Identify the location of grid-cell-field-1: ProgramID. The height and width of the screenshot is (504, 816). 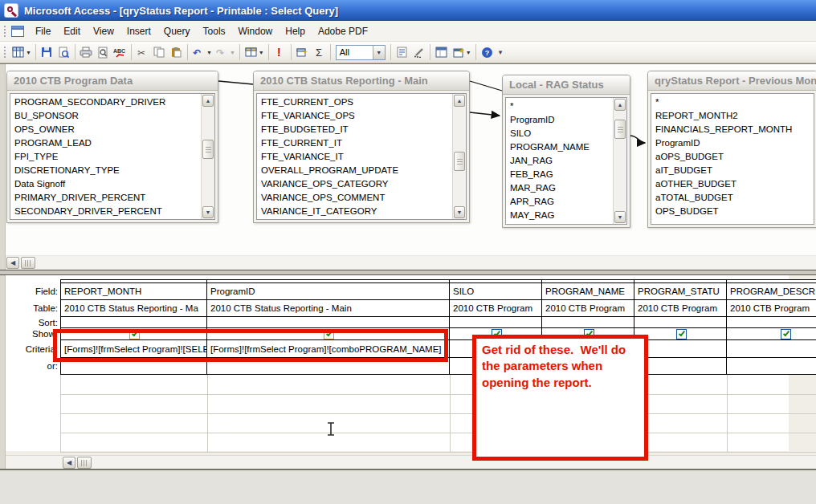
(328, 292).